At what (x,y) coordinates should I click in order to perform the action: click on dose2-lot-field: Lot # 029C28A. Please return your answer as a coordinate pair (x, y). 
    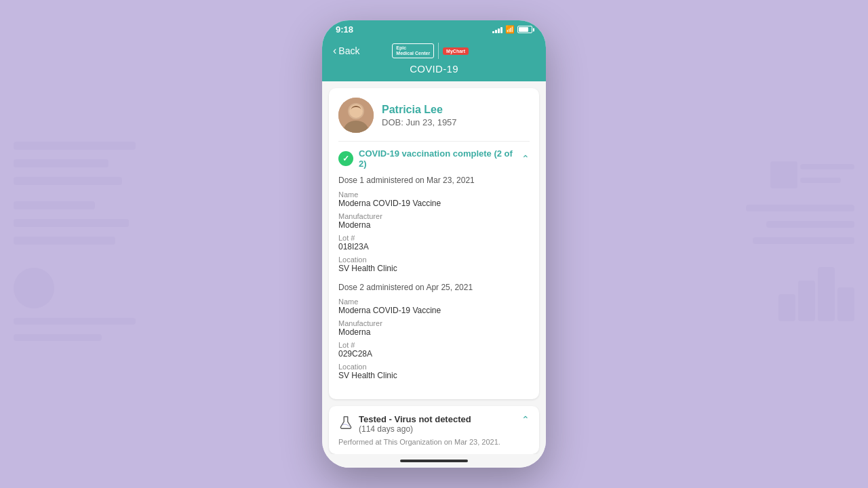
    Looking at the image, I should click on (434, 350).